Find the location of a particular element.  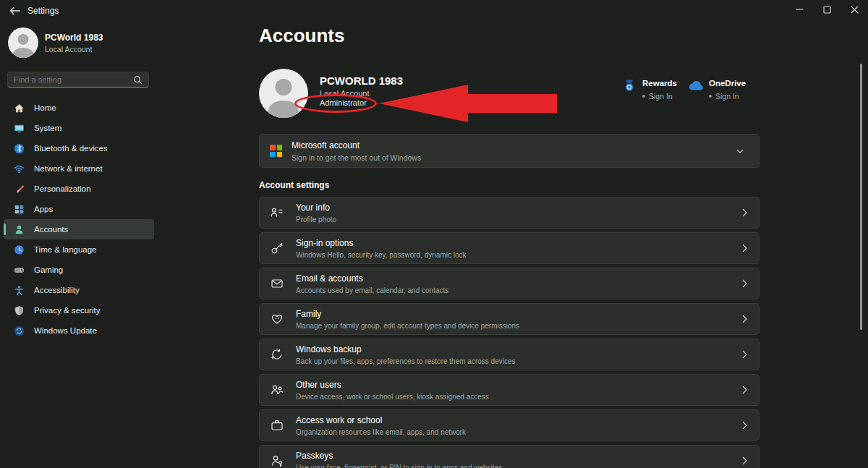

row-title: Passkeys is located at coordinates (518, 456).